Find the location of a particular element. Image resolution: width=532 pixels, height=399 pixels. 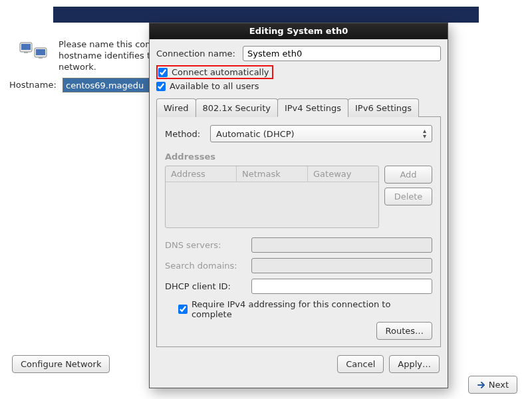

available-all-users-label: Available to all users is located at coordinates (214, 86).